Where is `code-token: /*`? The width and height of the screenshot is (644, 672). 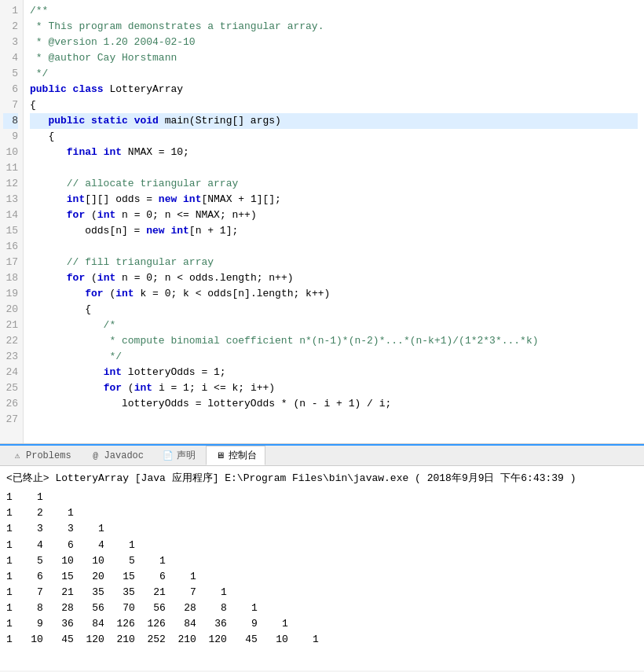 code-token: /* is located at coordinates (72, 325).